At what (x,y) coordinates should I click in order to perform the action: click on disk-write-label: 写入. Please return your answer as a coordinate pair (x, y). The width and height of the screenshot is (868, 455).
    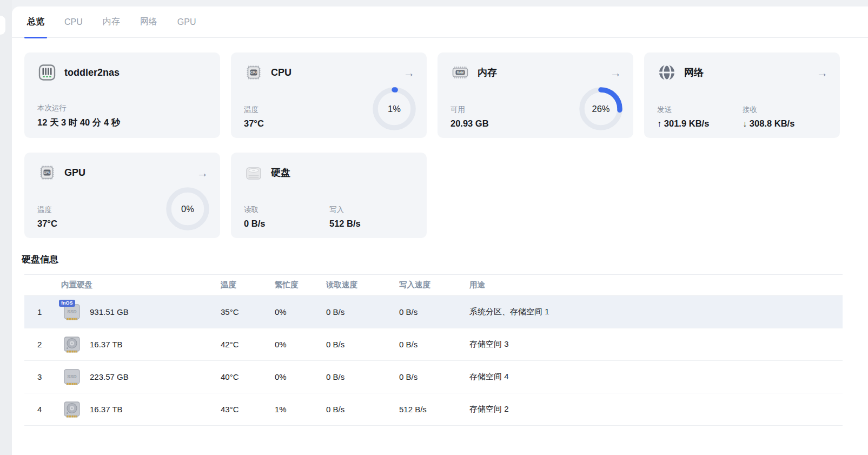
    Looking at the image, I should click on (372, 210).